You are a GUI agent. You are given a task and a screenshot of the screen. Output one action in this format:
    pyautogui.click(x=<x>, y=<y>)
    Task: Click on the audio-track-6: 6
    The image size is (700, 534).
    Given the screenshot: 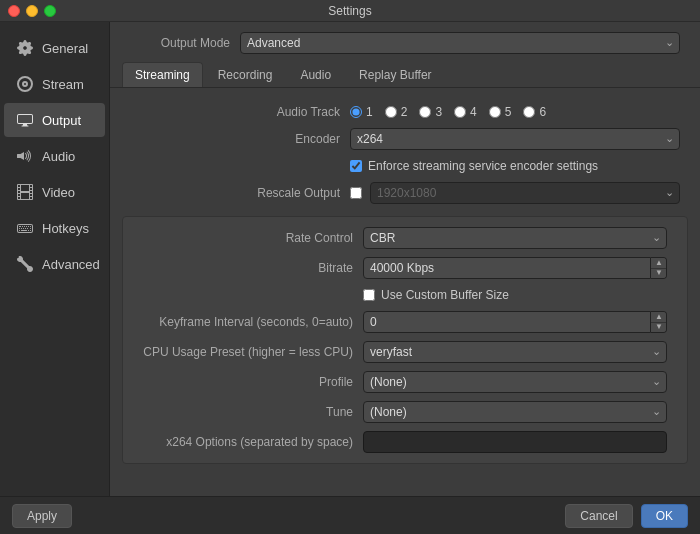 What is the action you would take?
    pyautogui.click(x=534, y=112)
    